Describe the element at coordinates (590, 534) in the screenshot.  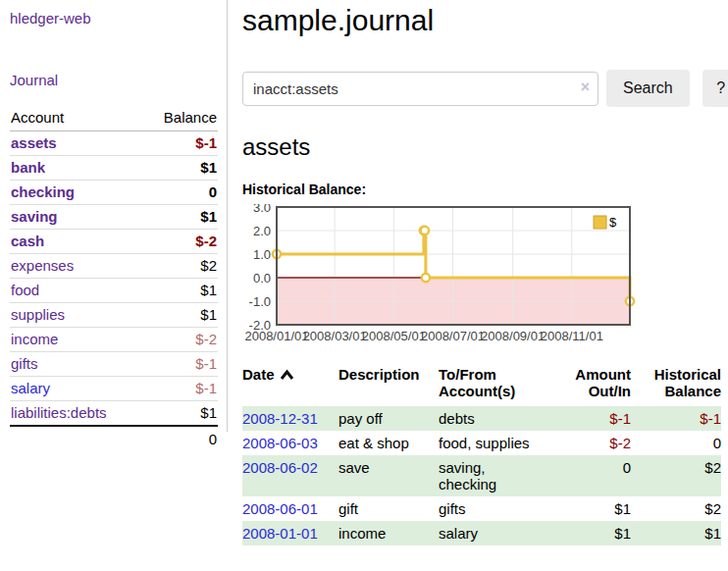
I see `transaction-amount: $1` at that location.